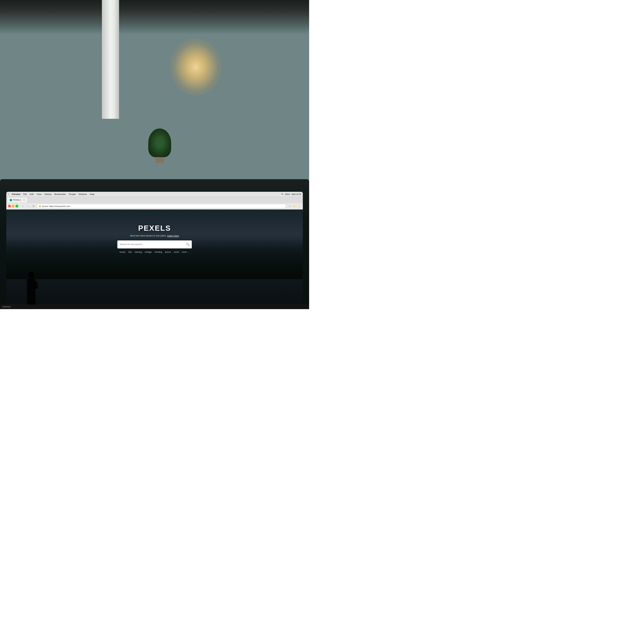  What do you see at coordinates (155, 96) in the screenshot?
I see `office-background` at bounding box center [155, 96].